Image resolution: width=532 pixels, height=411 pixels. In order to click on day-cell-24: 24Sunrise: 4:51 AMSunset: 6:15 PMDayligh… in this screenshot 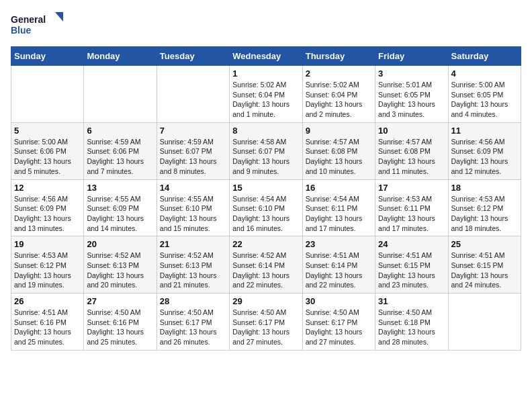, I will do `click(412, 265)`.